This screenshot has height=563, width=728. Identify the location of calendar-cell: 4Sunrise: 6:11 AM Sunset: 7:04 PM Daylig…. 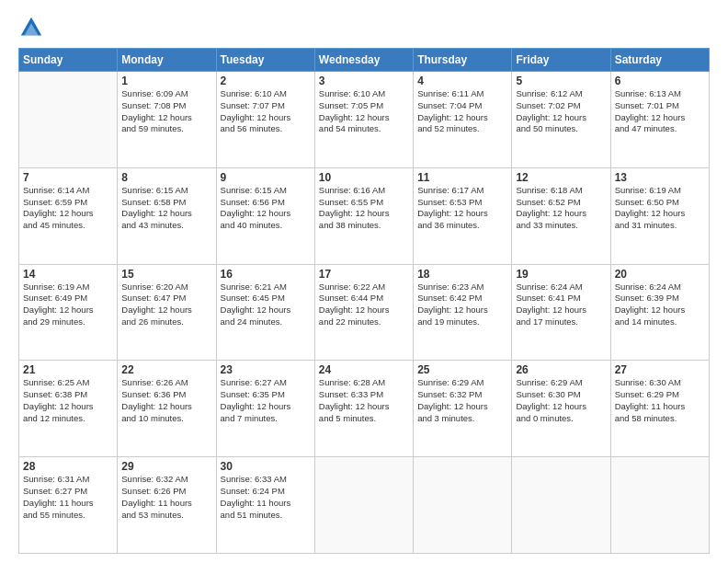
(463, 120).